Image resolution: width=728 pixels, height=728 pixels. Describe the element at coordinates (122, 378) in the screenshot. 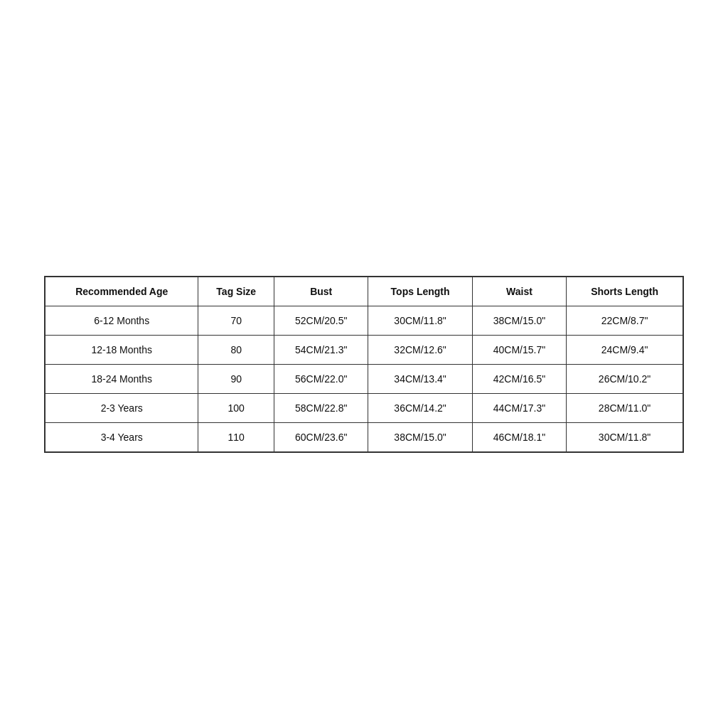

I see `cell-age: 18-24 Months` at that location.